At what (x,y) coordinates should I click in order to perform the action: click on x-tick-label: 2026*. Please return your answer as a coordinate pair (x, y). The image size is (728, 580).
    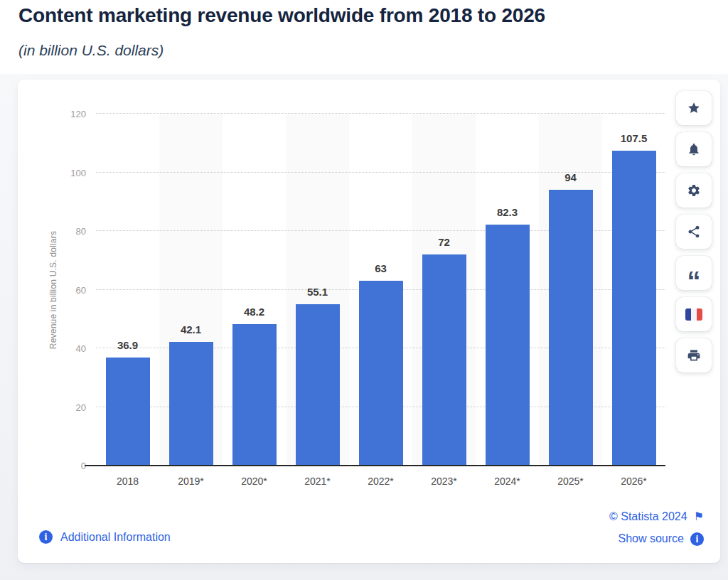
    Looking at the image, I should click on (634, 481).